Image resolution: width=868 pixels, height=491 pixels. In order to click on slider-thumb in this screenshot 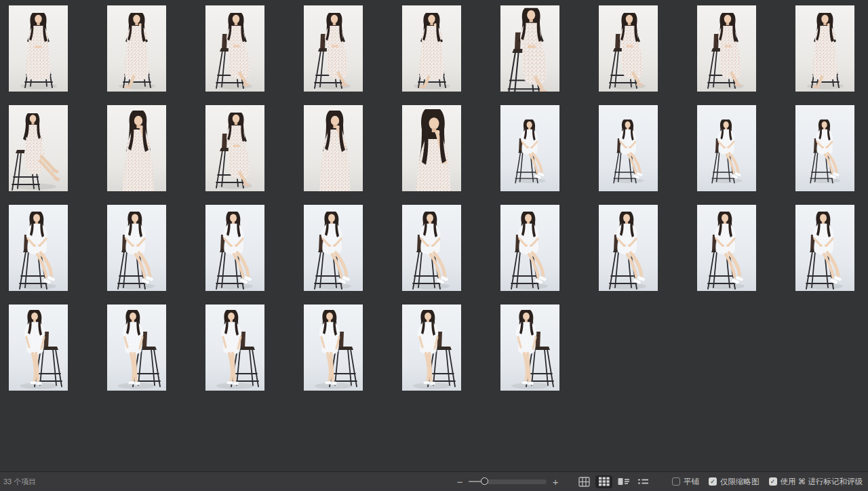, I will do `click(484, 482)`.